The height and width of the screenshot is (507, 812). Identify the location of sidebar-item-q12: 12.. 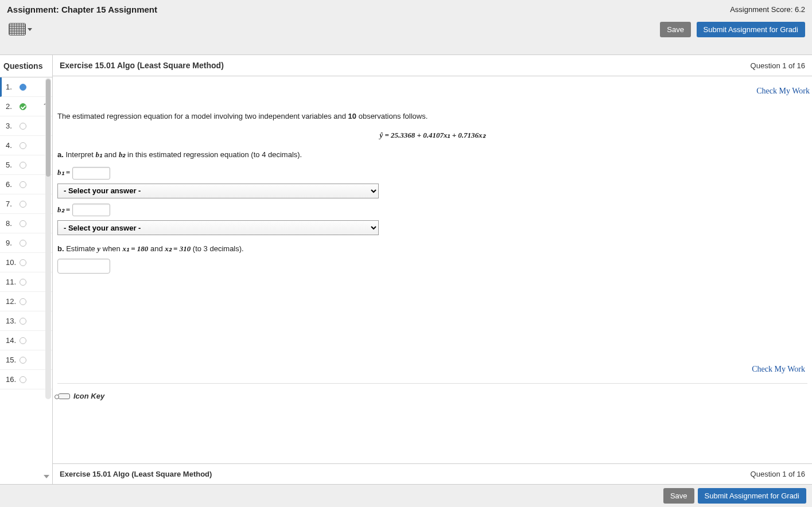
(26, 302).